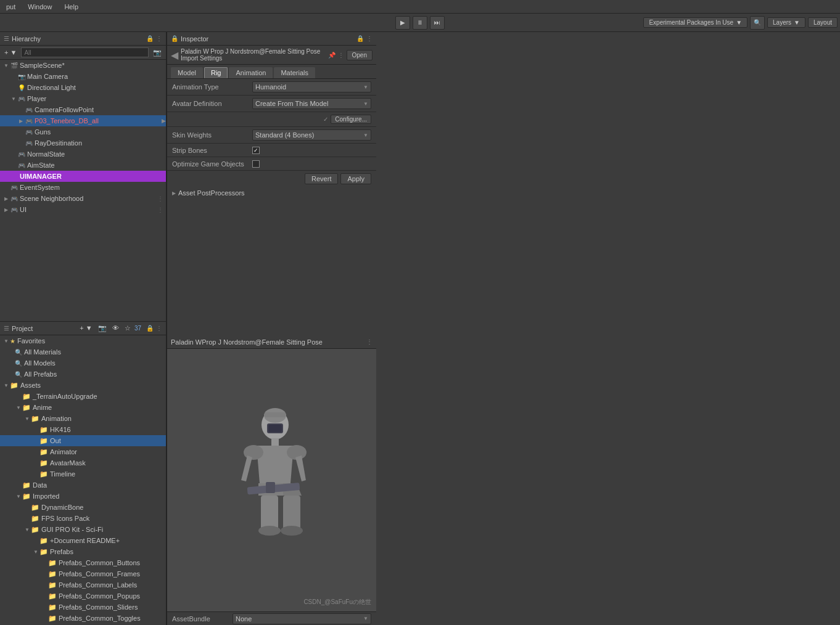 Image resolution: width=840 pixels, height=625 pixels. What do you see at coordinates (187, 73) in the screenshot?
I see `tab-model: Model` at bounding box center [187, 73].